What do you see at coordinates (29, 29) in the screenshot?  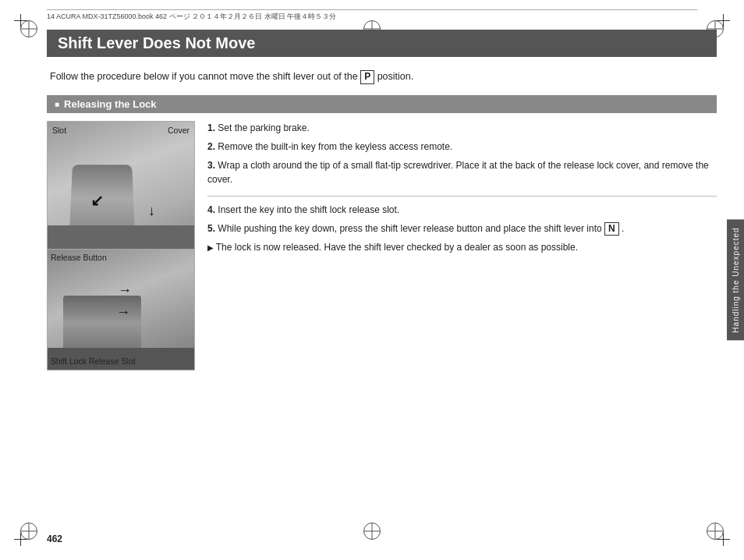 I see `reg-mark-tl` at bounding box center [29, 29].